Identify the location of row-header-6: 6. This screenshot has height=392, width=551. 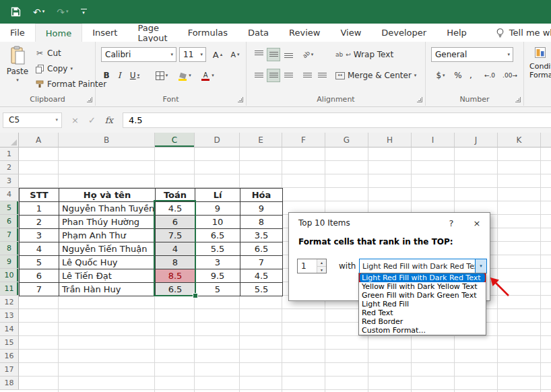
(9, 222).